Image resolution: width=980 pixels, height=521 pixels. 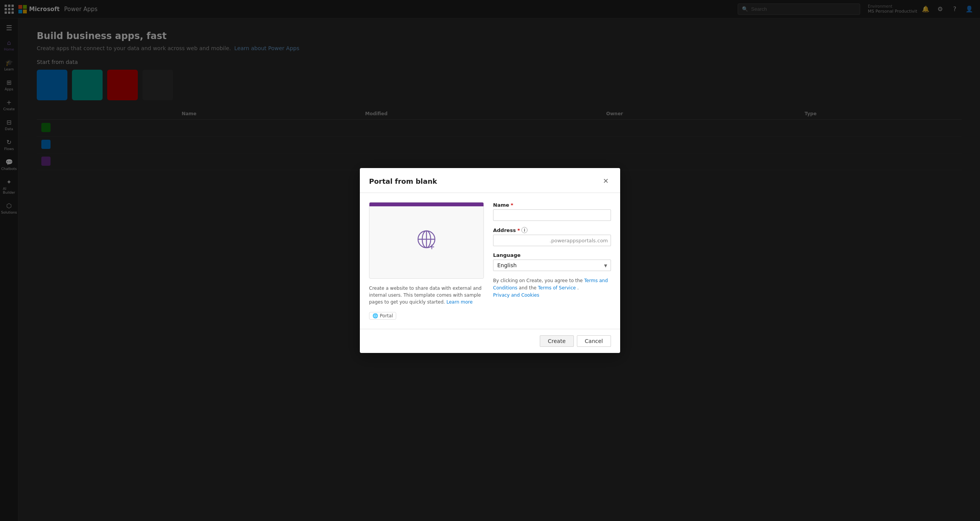 I want to click on preview-globe, so click(x=426, y=242).